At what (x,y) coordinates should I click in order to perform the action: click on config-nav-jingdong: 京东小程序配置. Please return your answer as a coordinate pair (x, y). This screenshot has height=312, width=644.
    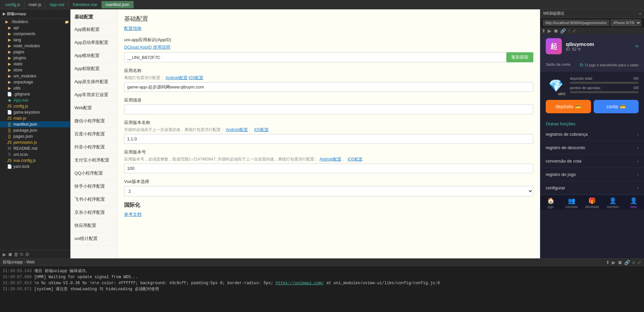
    Looking at the image, I should click on (94, 212).